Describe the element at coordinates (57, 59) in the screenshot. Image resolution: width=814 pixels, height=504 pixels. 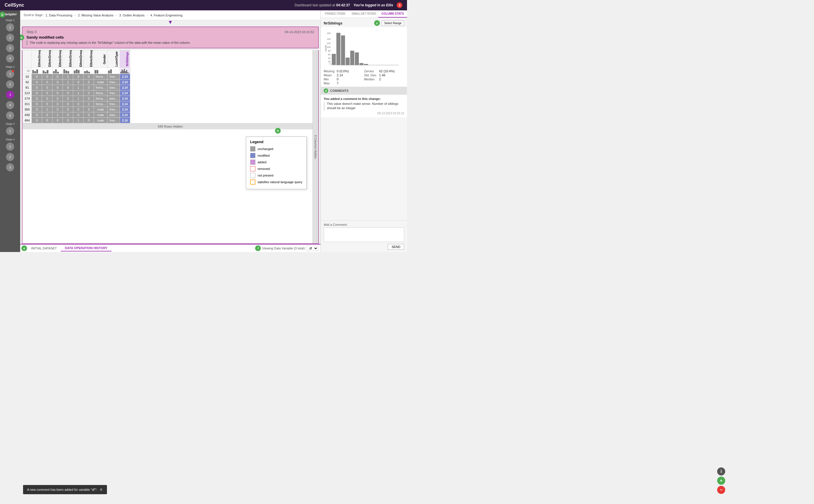
I see `th-ethnic3: EthnicGroup_...` at that location.